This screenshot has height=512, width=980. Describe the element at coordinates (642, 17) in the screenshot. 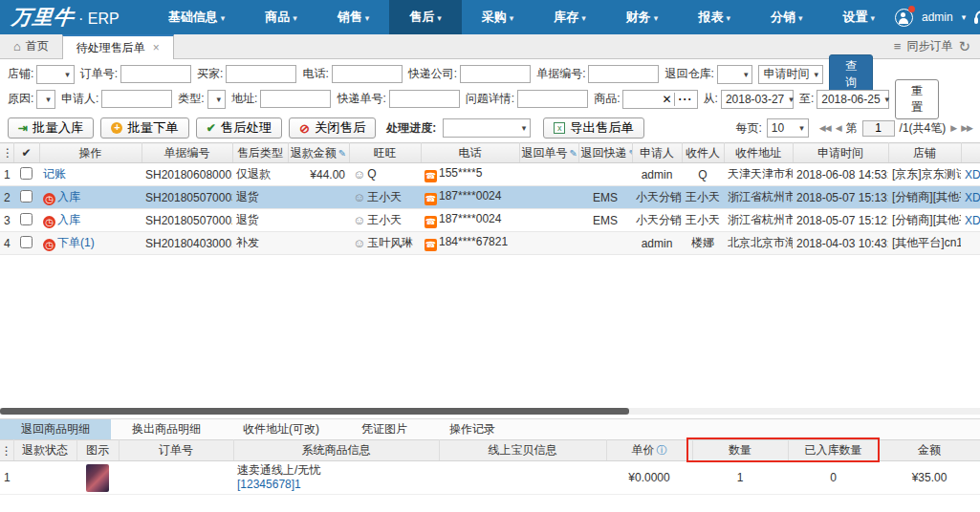

I see `nav-item-finance: 财务▾` at that location.